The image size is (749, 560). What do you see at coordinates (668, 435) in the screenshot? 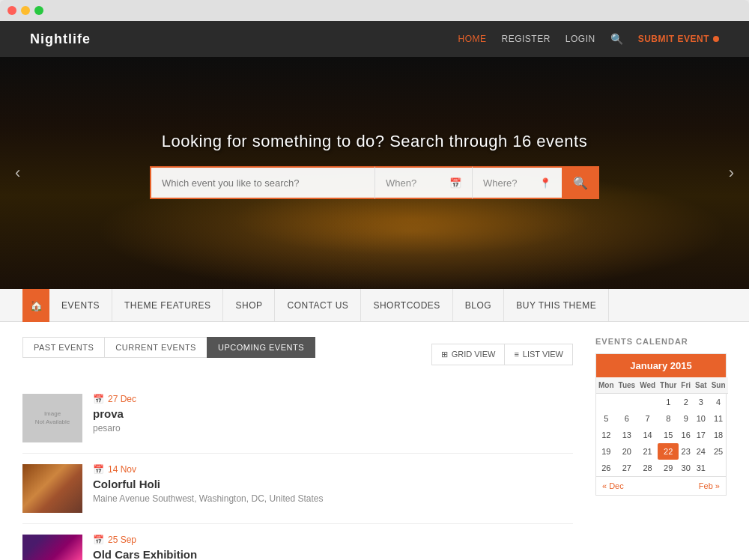
I see `cal-day: 15` at bounding box center [668, 435].